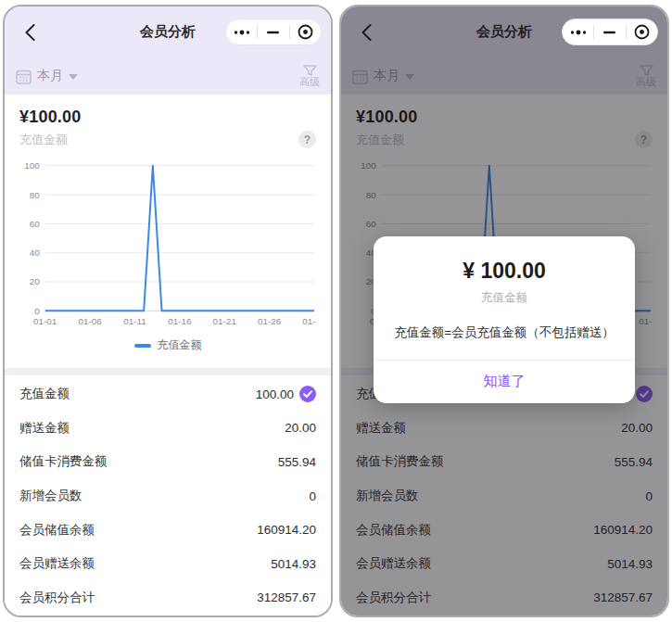  Describe the element at coordinates (168, 395) in the screenshot. I see `stat-row: 充值金额100.00` at that location.